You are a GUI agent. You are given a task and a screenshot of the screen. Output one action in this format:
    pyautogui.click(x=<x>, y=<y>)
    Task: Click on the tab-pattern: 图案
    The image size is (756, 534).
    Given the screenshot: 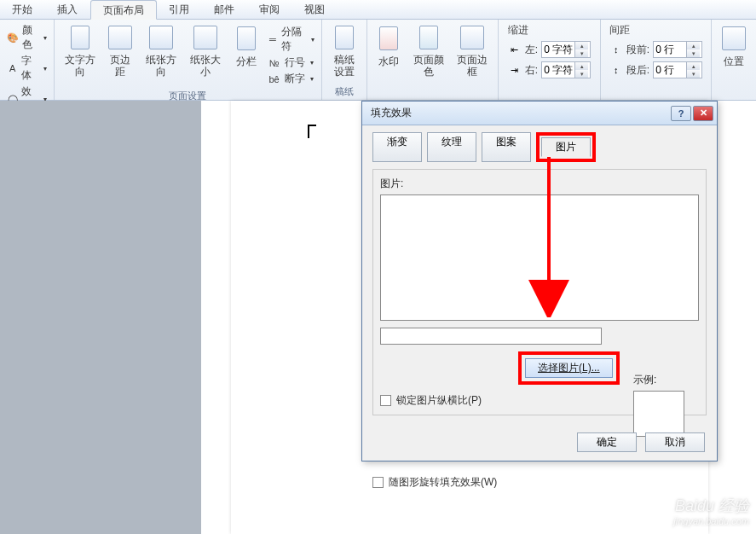 What is the action you would take?
    pyautogui.click(x=506, y=147)
    